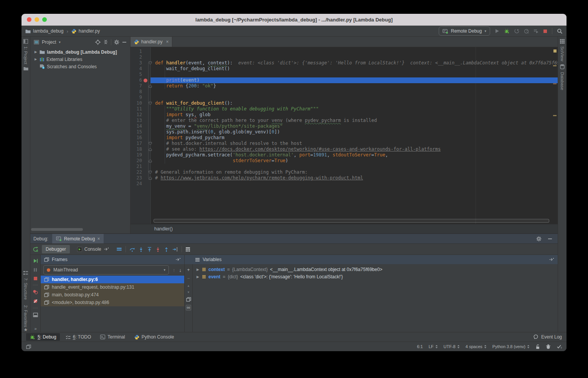 The image size is (588, 378). I want to click on tool-button-database: Database, so click(562, 81).